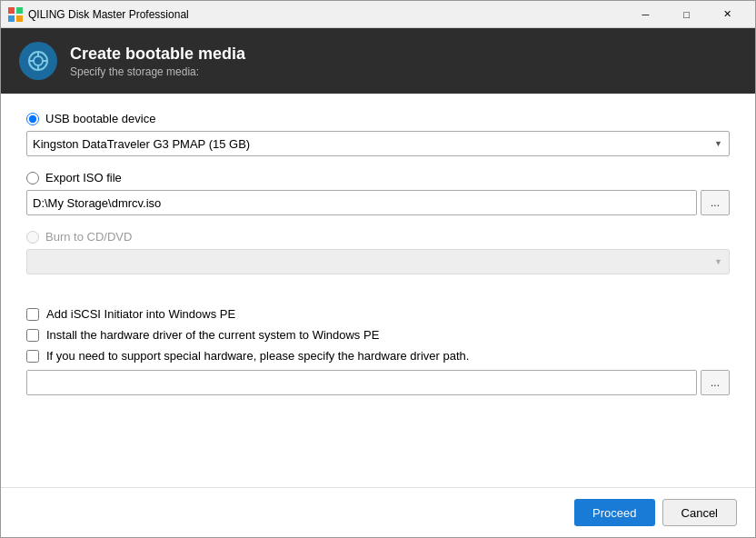 The width and height of the screenshot is (756, 538). Describe the element at coordinates (727, 15) in the screenshot. I see `close-button: ✕` at that location.